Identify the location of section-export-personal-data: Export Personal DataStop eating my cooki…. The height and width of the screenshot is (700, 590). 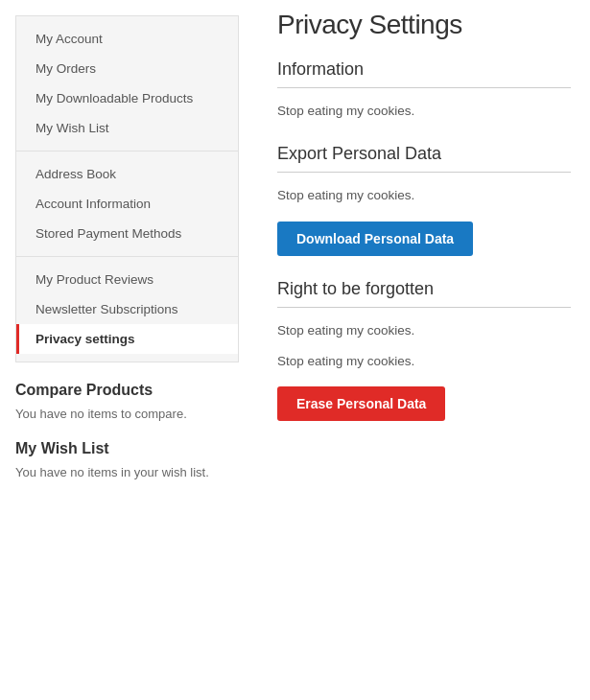
(424, 199).